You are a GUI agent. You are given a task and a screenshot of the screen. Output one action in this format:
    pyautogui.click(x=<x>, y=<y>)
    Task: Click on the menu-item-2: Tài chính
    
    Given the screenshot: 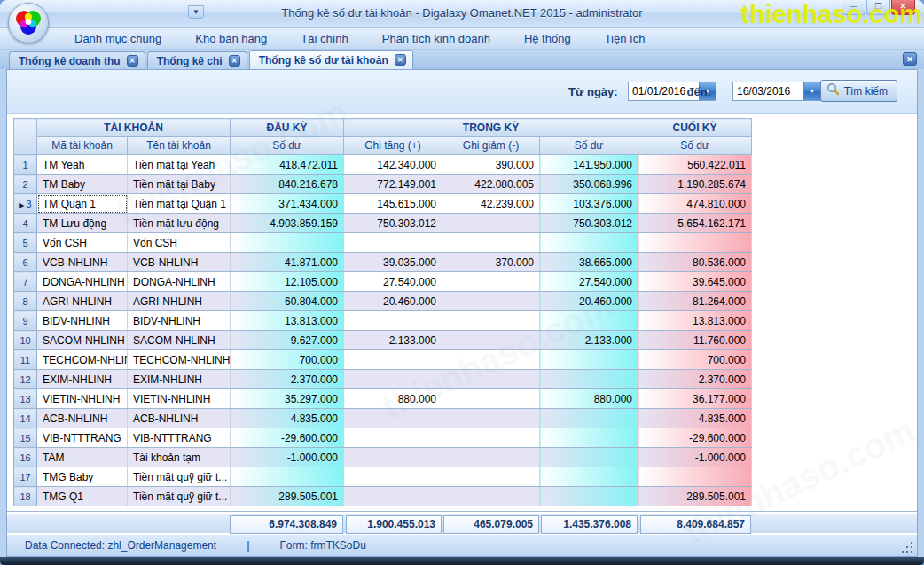 What is the action you would take?
    pyautogui.click(x=325, y=39)
    